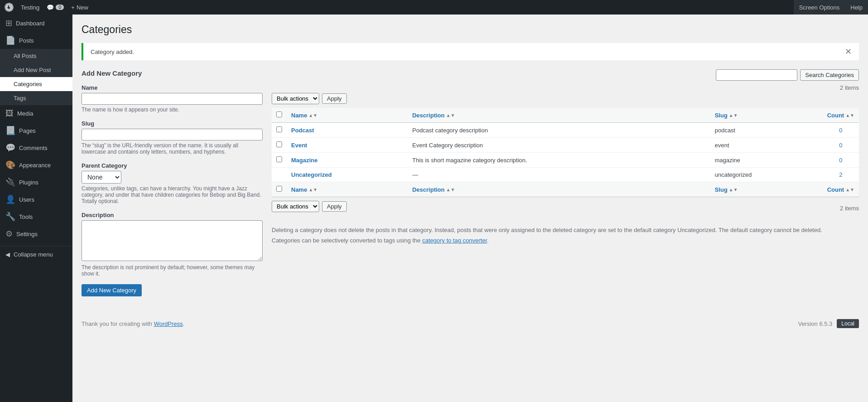  I want to click on add-category-button: Add New Category, so click(111, 290).